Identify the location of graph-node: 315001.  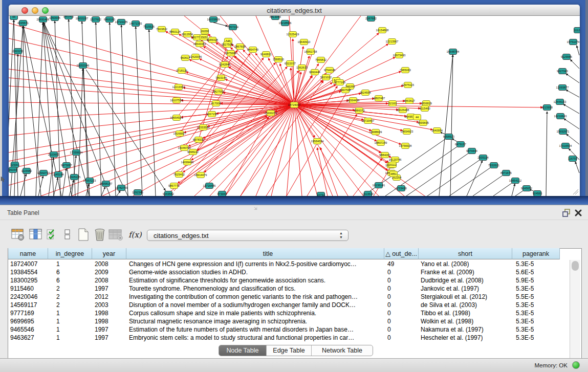
(15, 165).